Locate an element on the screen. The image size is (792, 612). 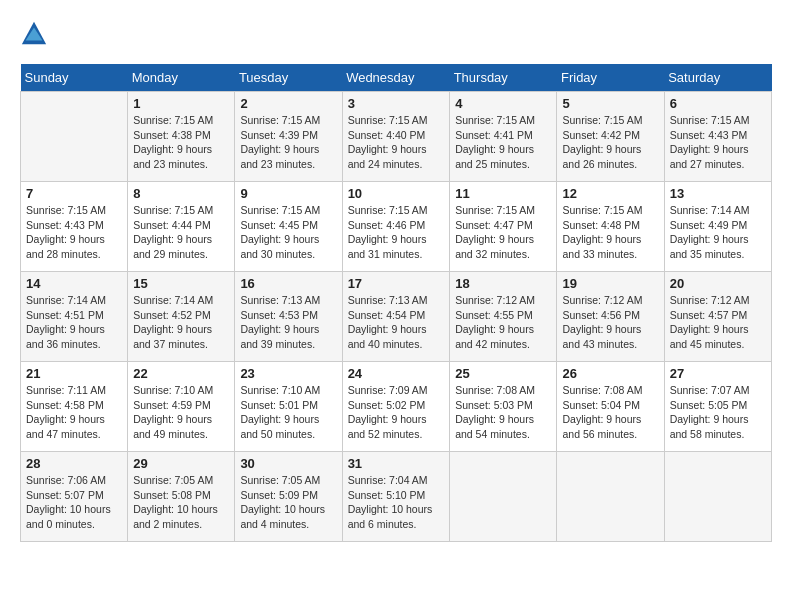
weekday-header-tuesday: Tuesday is located at coordinates (288, 78).